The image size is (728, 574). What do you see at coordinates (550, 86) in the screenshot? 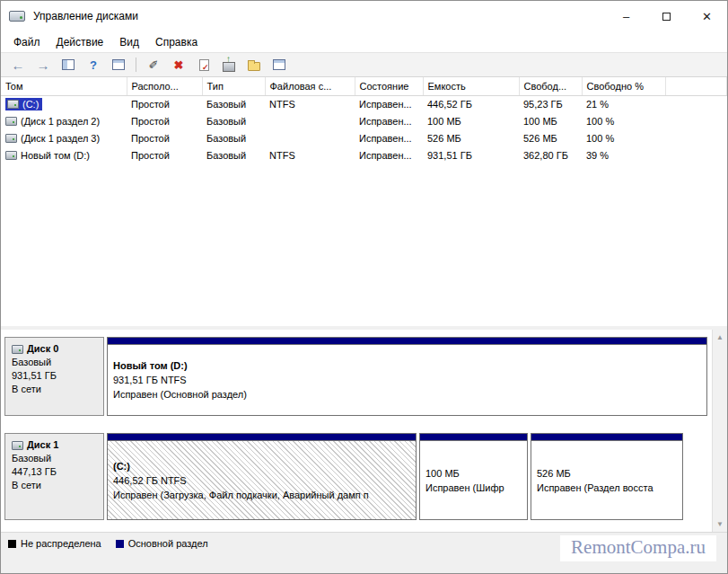
I see `column-header-free: Свобод...` at bounding box center [550, 86].